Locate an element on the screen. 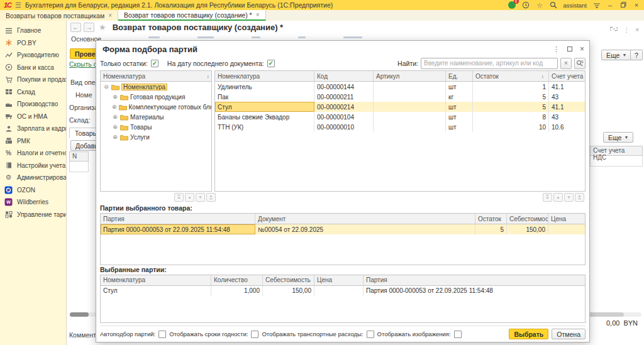 The height and width of the screenshot is (345, 644). expiry-checkbox: ✓ is located at coordinates (255, 334).